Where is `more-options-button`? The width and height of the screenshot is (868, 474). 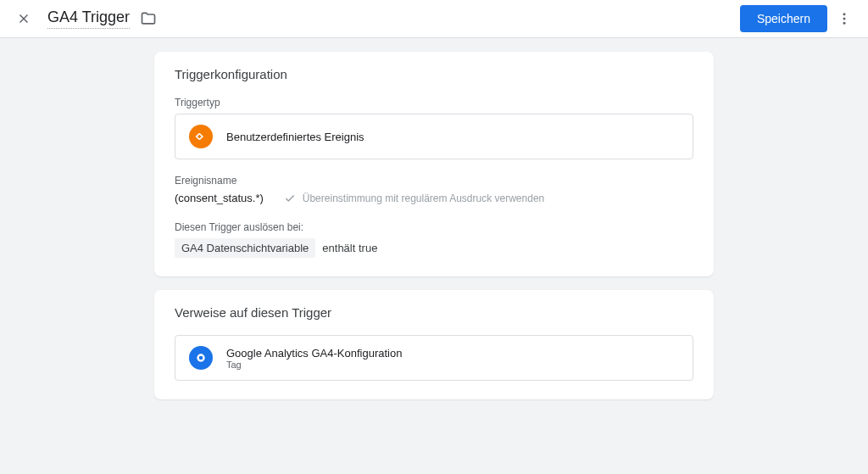
more-options-button is located at coordinates (844, 19).